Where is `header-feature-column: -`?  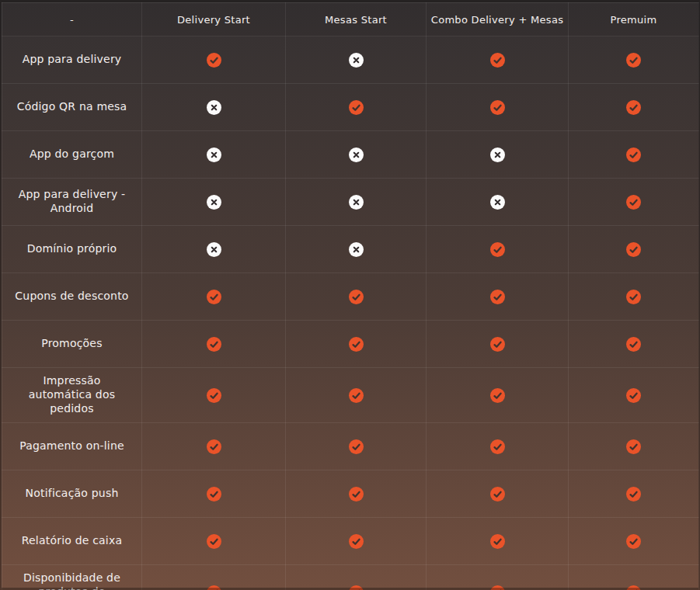 header-feature-column: - is located at coordinates (72, 20).